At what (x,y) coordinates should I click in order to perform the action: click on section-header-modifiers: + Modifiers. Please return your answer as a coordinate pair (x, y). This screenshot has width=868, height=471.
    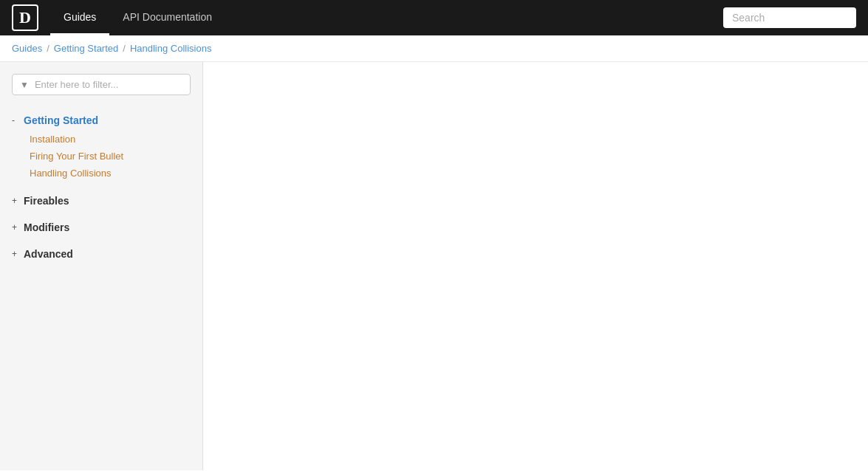
    Looking at the image, I should click on (101, 227).